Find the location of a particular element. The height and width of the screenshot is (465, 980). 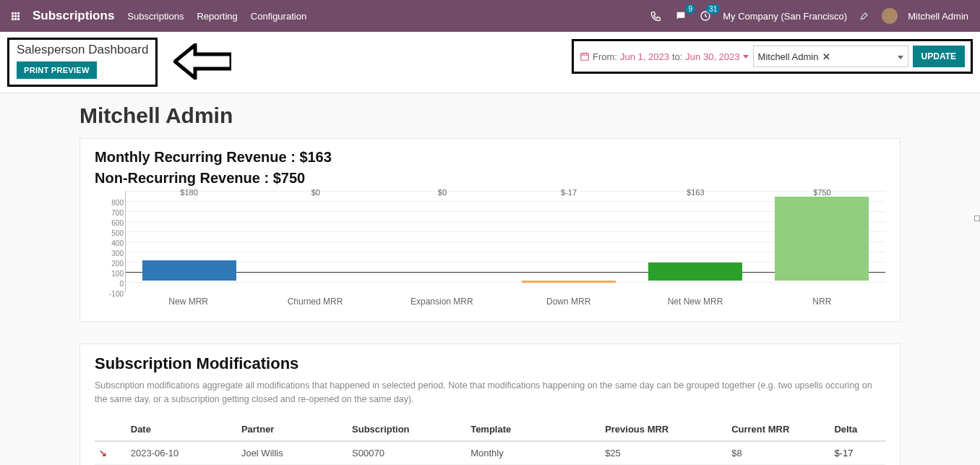

mrr-line: Monthly Recurring Revenue : $163 is located at coordinates (490, 158).